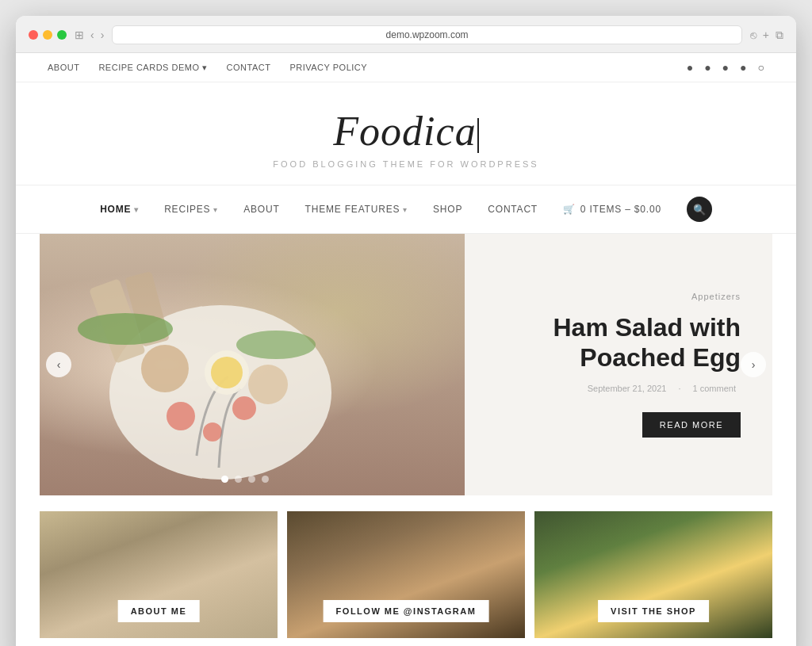 This screenshot has height=646, width=812. What do you see at coordinates (621, 209) in the screenshot?
I see `cart-label: 0 ITEMS – $0.00` at bounding box center [621, 209].